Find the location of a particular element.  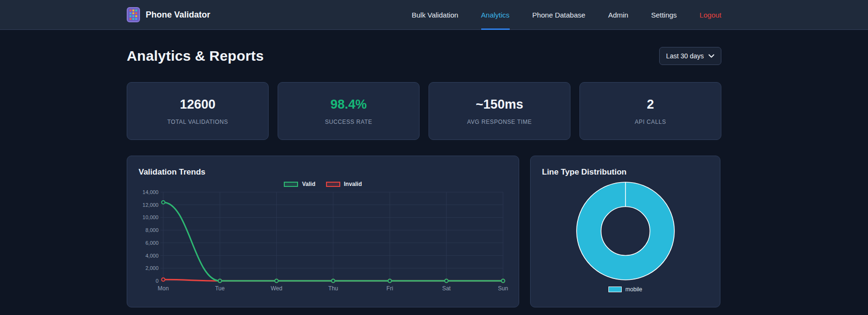

stat-label: AVG RESPONSE TIME is located at coordinates (499, 122).